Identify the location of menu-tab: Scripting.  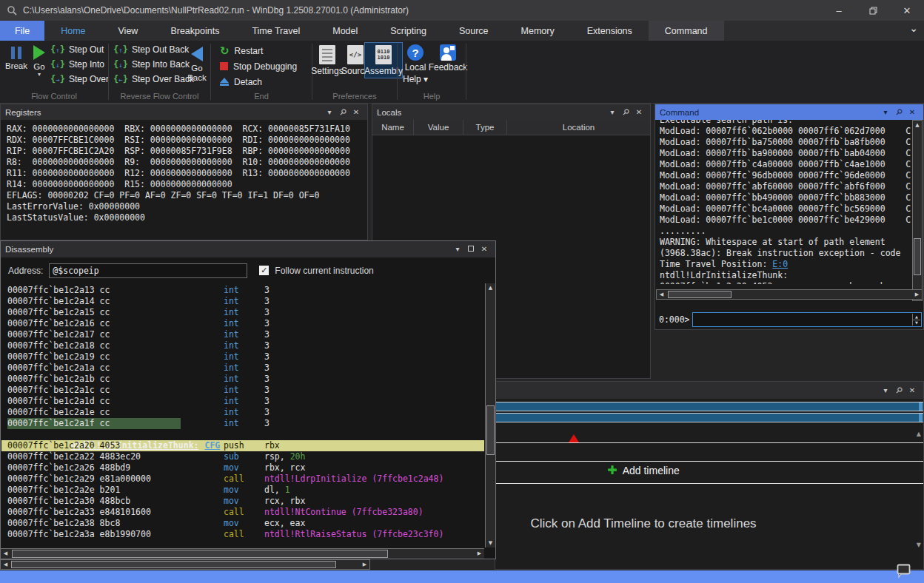
(409, 31).